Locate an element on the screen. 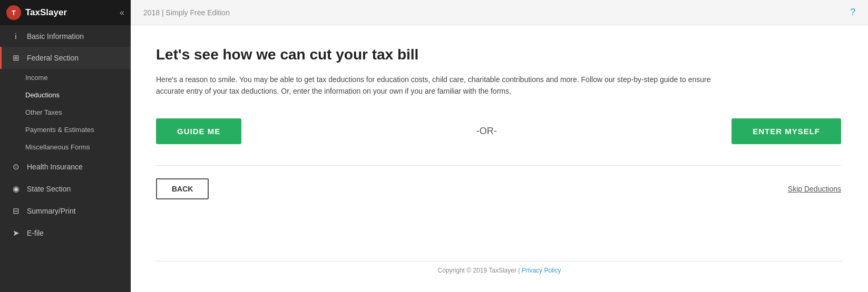  help-icon: ? is located at coordinates (853, 13).